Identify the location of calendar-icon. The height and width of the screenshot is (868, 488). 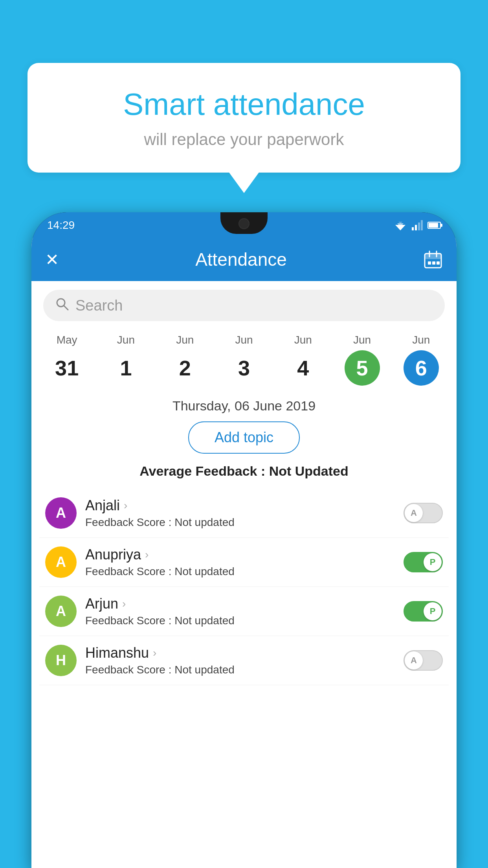
(433, 259).